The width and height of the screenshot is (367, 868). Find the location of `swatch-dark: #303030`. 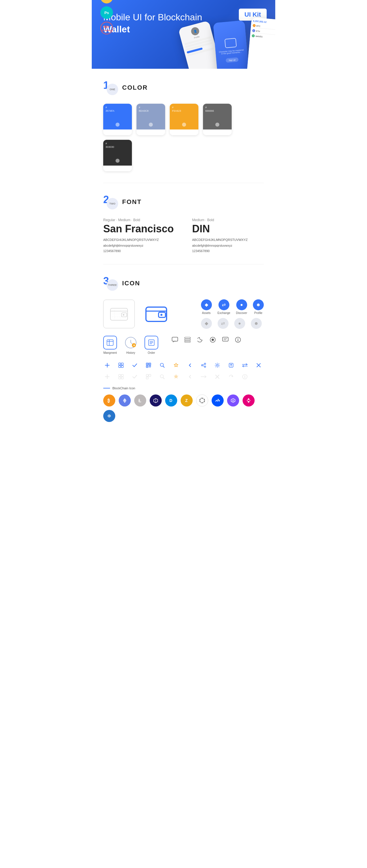

swatch-dark: #303030 is located at coordinates (117, 156).